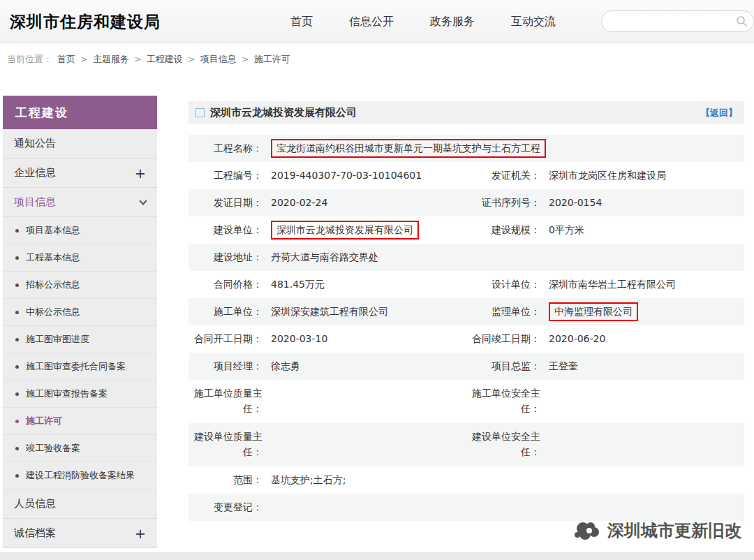  I want to click on field-label: 施工单位质量主任：, so click(228, 401).